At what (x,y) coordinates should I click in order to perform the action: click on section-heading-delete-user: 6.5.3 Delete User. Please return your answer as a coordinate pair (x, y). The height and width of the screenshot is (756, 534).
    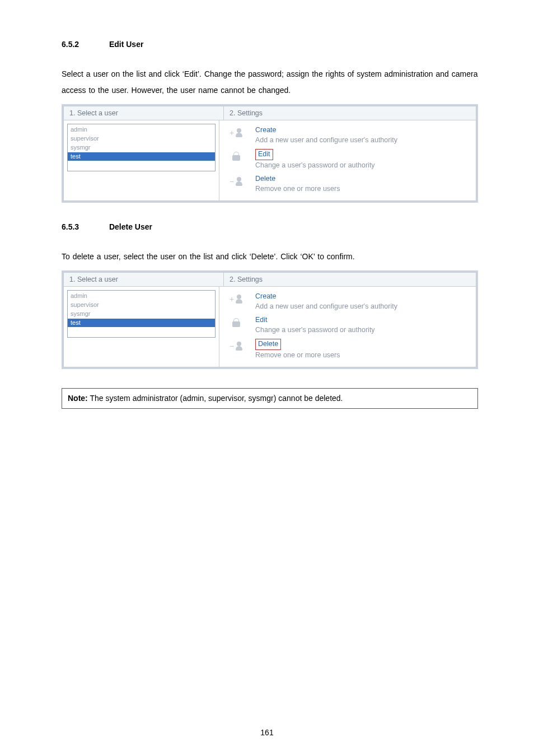
    Looking at the image, I should click on (270, 227).